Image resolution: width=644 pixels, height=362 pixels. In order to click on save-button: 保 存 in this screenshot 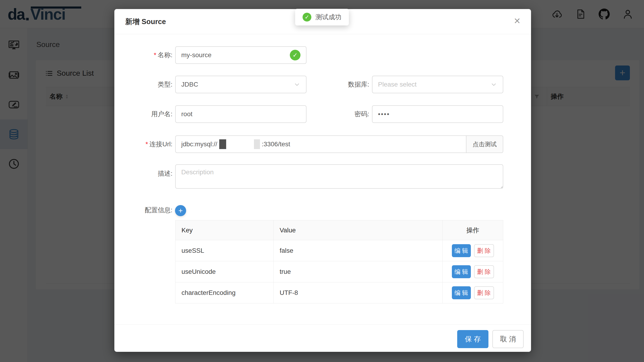, I will do `click(473, 339)`.